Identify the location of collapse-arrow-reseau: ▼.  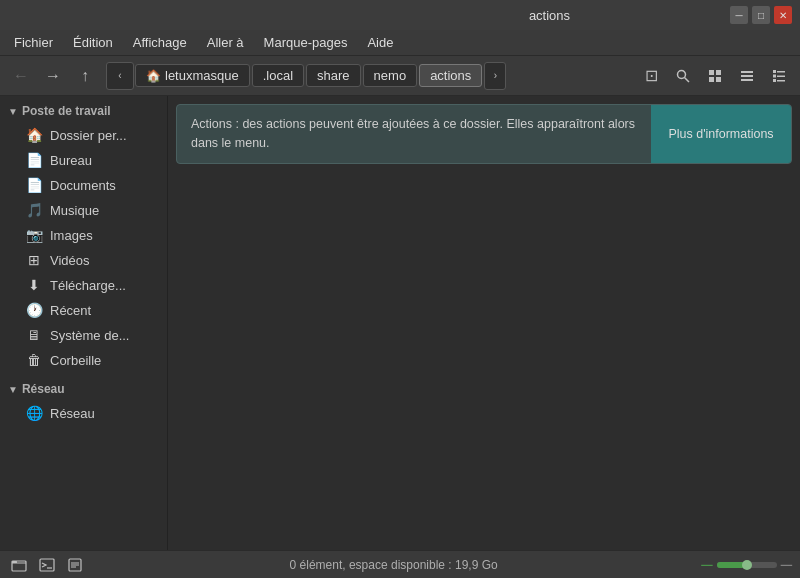
(13, 390).